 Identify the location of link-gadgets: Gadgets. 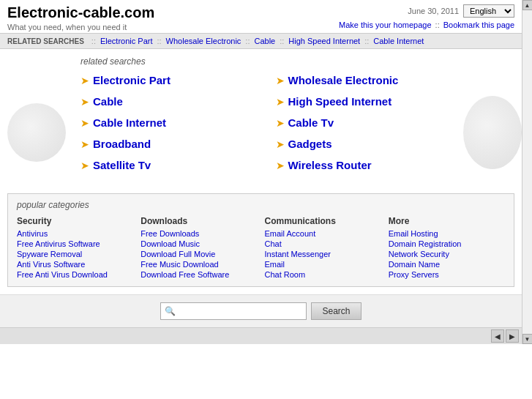
(310, 143).